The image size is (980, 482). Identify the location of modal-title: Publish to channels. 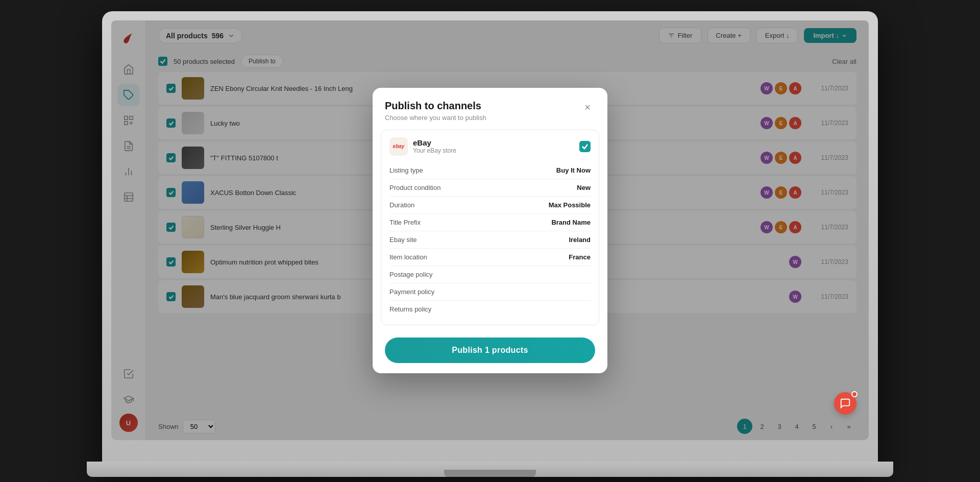
(436, 106).